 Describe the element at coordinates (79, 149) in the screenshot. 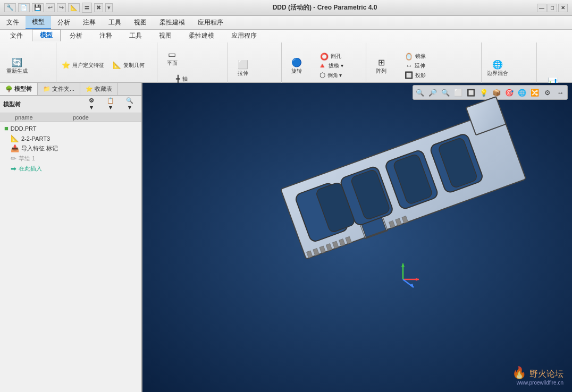

I see `item-label: 导入特征 标记` at that location.